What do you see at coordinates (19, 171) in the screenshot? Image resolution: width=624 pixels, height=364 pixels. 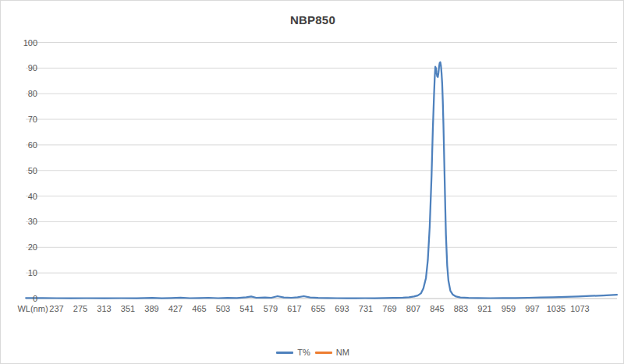 I see `y-axis-tick-label: 50` at bounding box center [19, 171].